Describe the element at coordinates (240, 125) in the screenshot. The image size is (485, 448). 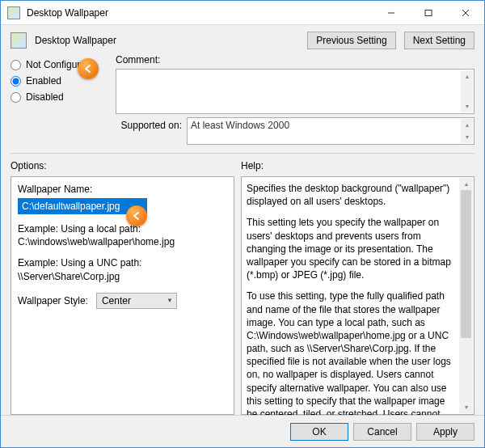
I see `supported-value: At least Windows 2000` at that location.